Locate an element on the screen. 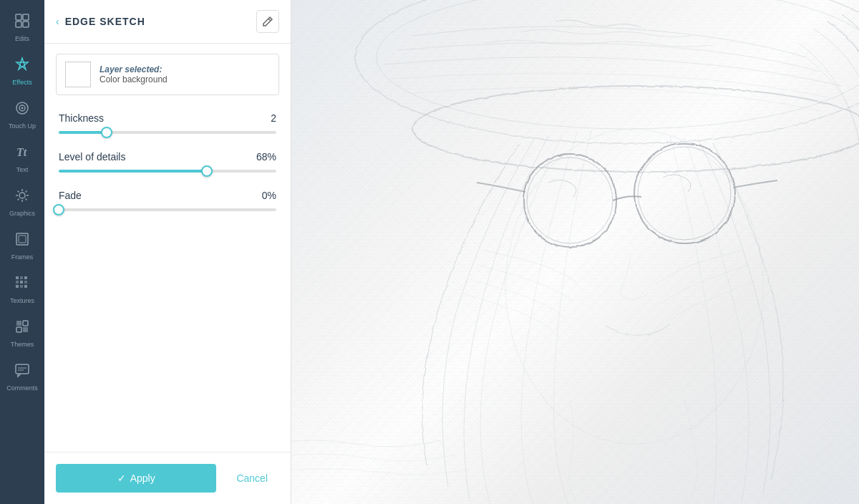 Image resolution: width=859 pixels, height=504 pixels. sidebar-item-label-frames: Frames is located at coordinates (23, 257).